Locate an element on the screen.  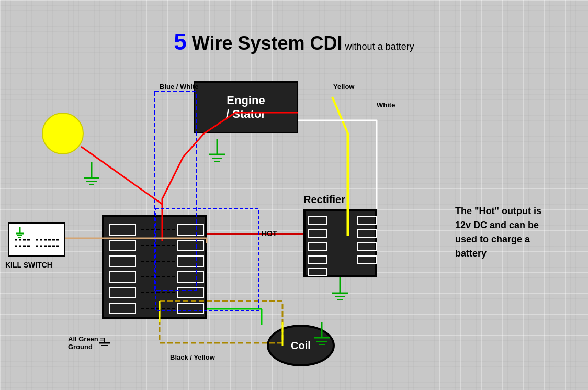
hot-label: HOT is located at coordinates (269, 233).